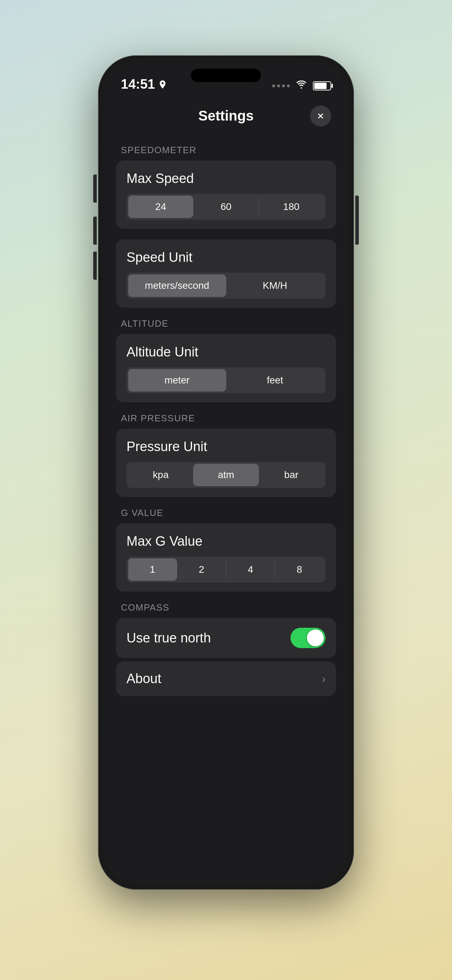 The image size is (452, 980). What do you see at coordinates (275, 380) in the screenshot?
I see `altitude-unit-option-feet: feet` at bounding box center [275, 380].